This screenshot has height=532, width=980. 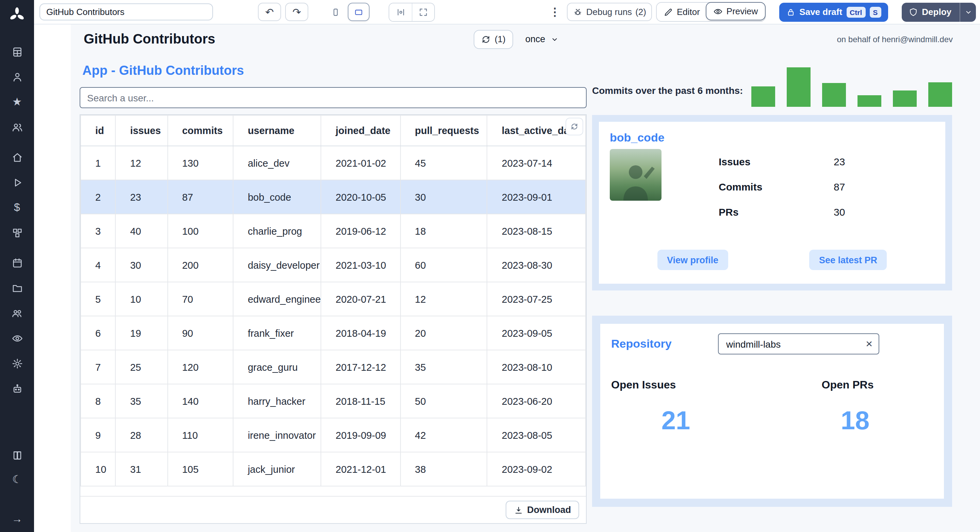 What do you see at coordinates (444, 401) in the screenshot?
I see `table-cell: 50` at bounding box center [444, 401].